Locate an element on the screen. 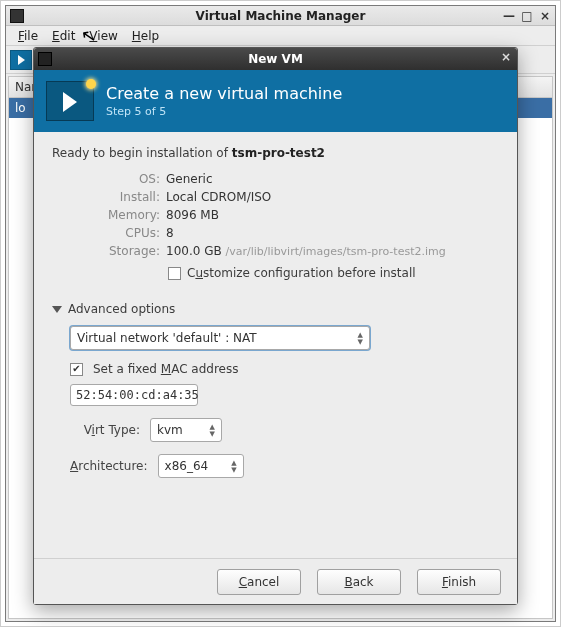  close-icon: × is located at coordinates (506, 57).